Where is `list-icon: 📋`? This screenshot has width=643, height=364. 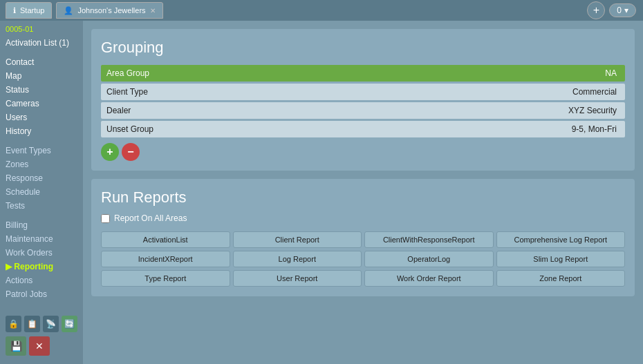
list-icon: 📋 is located at coordinates (32, 324).